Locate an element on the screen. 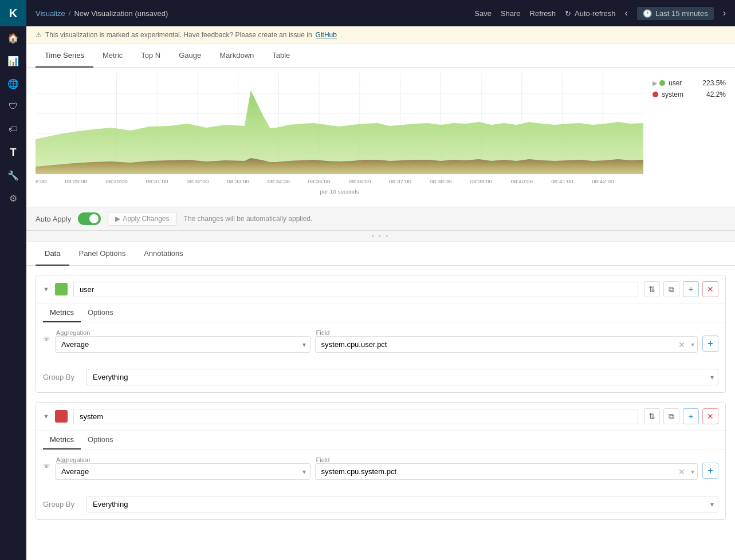 Image resolution: width=735 pixels, height=560 pixels. tab-data: Data is located at coordinates (53, 254).